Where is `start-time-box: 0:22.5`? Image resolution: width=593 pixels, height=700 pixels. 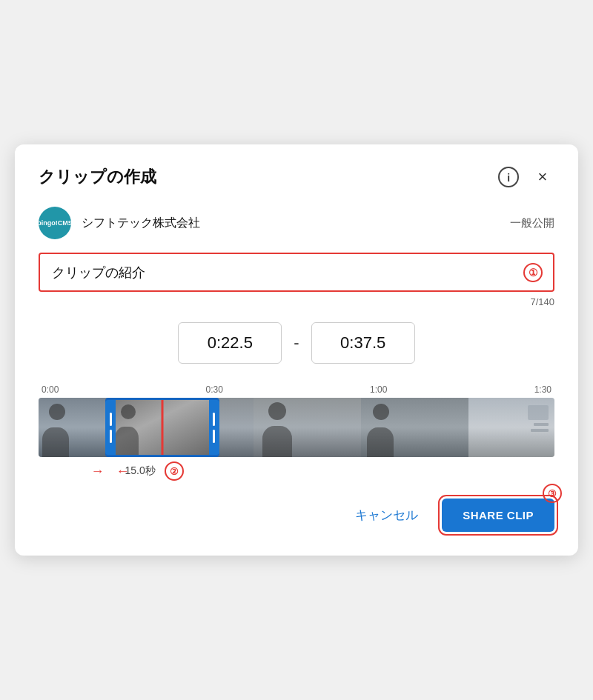 start-time-box: 0:22.5 is located at coordinates (230, 343).